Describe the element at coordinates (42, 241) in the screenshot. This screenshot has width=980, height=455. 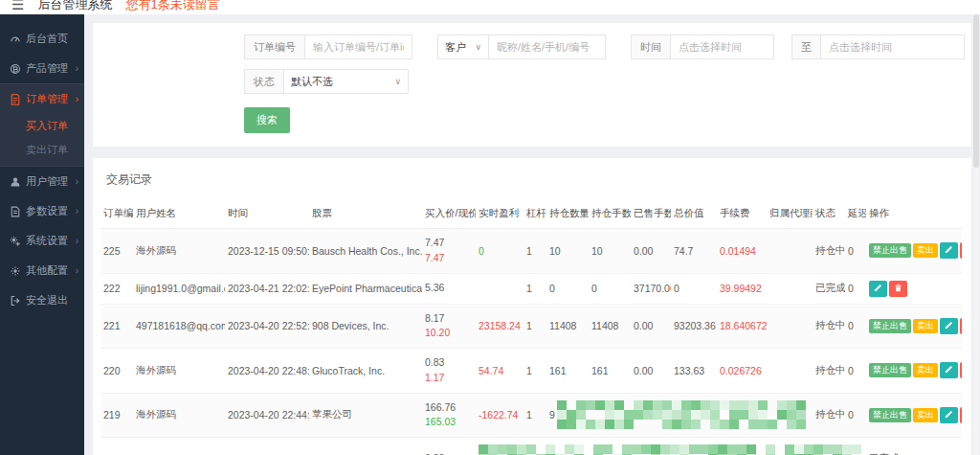
I see `sidebar-item-5: 系统设置›` at that location.